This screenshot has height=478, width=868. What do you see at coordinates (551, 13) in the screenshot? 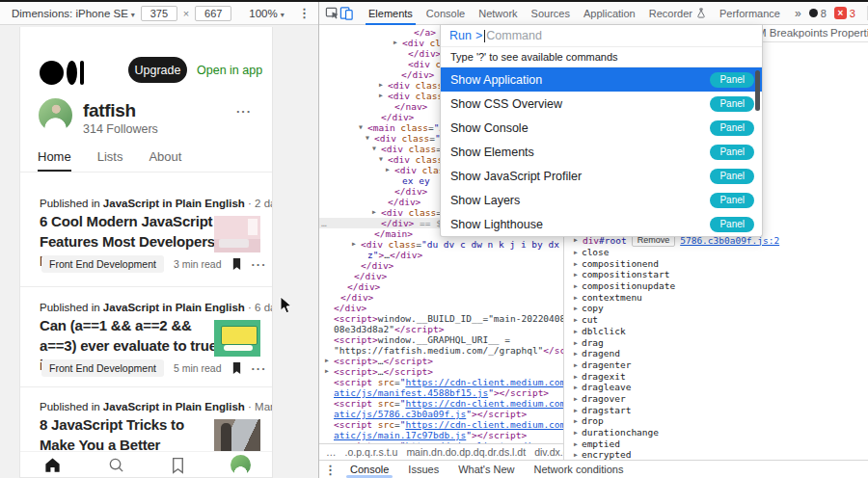
I see `devtools-tab-sources: Sources` at bounding box center [551, 13].